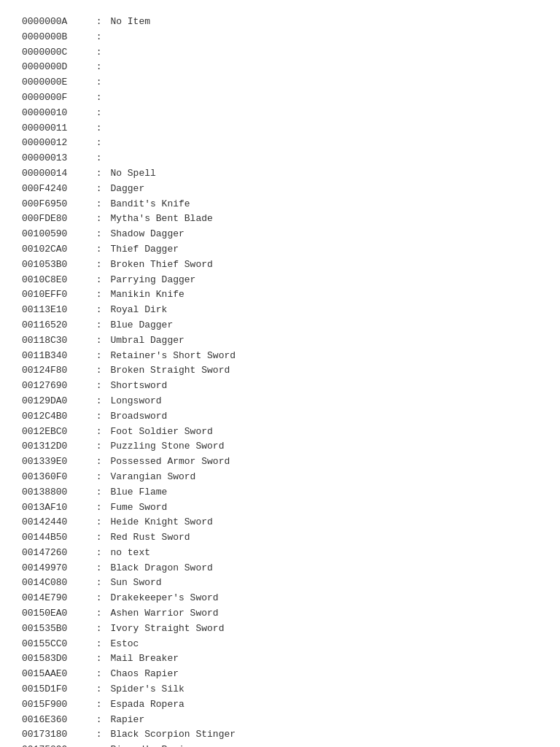  I want to click on entry-id: 0012EBC0, so click(55, 432).